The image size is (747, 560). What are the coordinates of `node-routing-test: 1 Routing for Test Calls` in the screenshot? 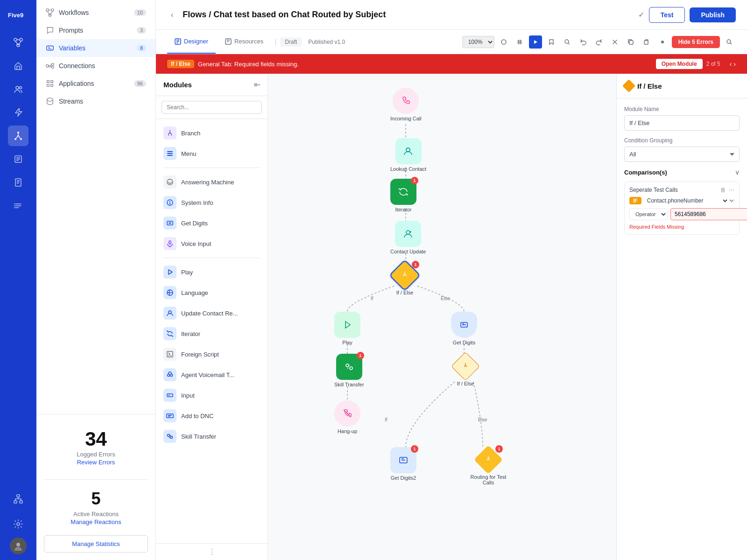 It's located at (488, 466).